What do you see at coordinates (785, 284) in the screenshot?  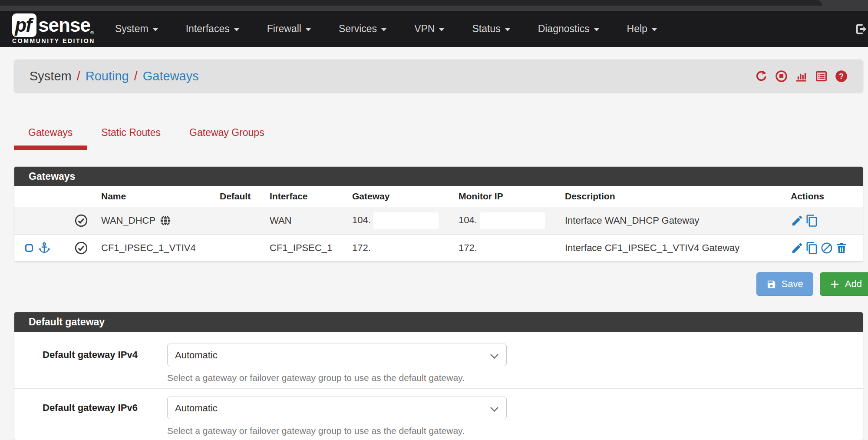 I see `save-button: Save` at bounding box center [785, 284].